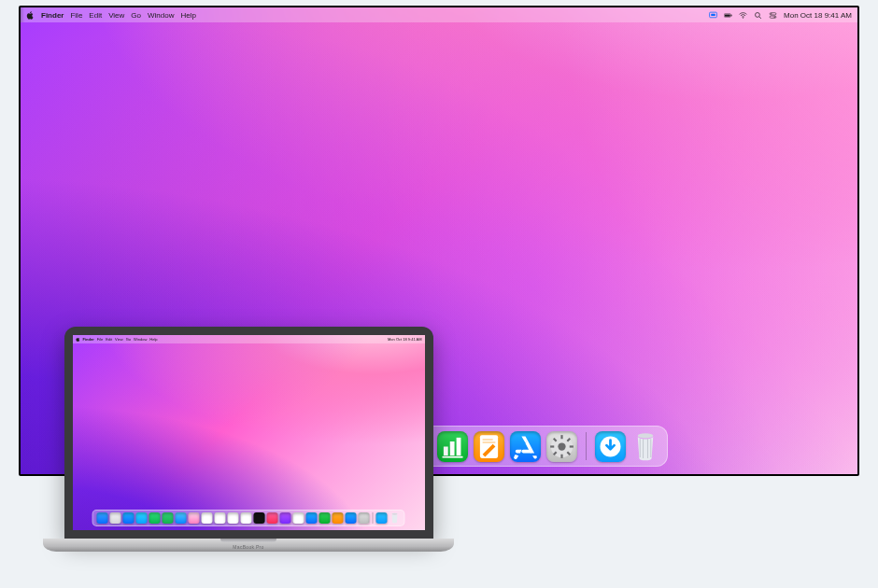 The width and height of the screenshot is (878, 588). I want to click on laptop-dock, so click(248, 518).